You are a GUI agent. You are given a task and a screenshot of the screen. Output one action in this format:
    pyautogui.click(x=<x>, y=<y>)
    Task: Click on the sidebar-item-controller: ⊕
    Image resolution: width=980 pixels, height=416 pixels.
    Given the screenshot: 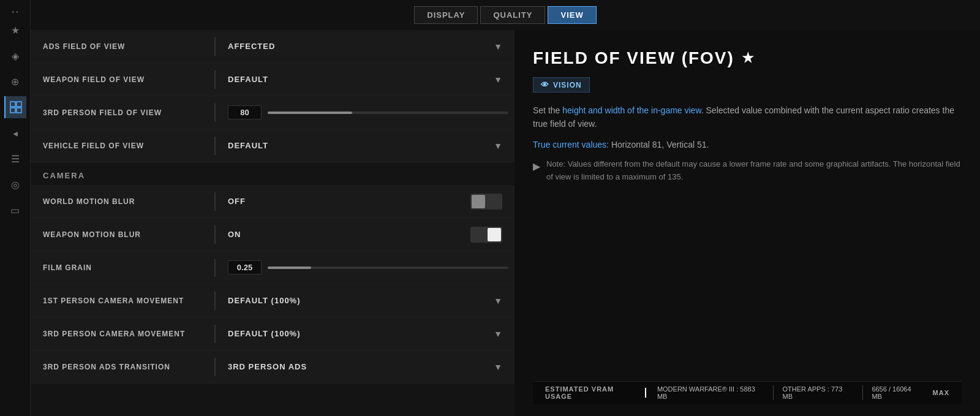 What is the action you would take?
    pyautogui.click(x=15, y=81)
    